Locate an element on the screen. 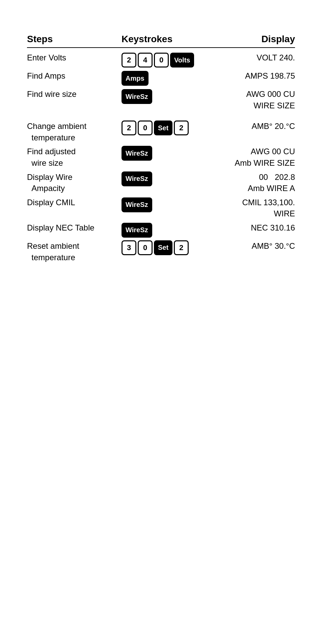 This screenshot has height=644, width=322. keys-cell-find-amps: Amps is located at coordinates (176, 78).